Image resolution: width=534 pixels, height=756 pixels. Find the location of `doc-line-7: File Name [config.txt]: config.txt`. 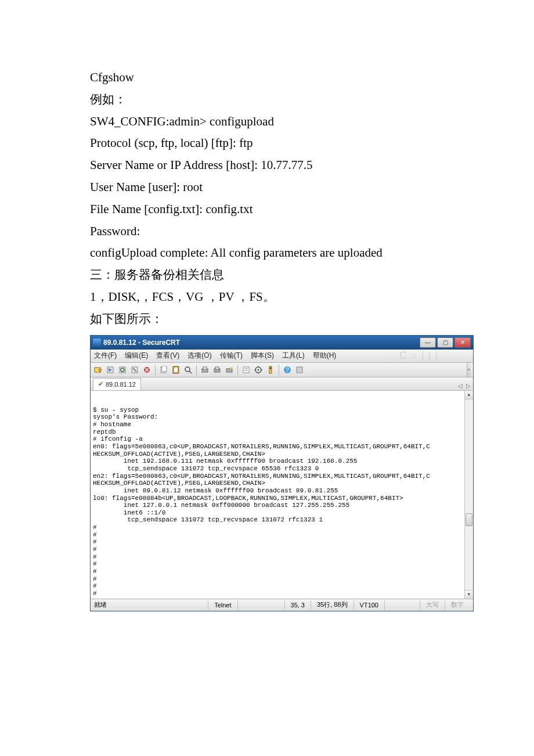

doc-line-7: File Name [config.txt]: config.txt is located at coordinates (267, 210).